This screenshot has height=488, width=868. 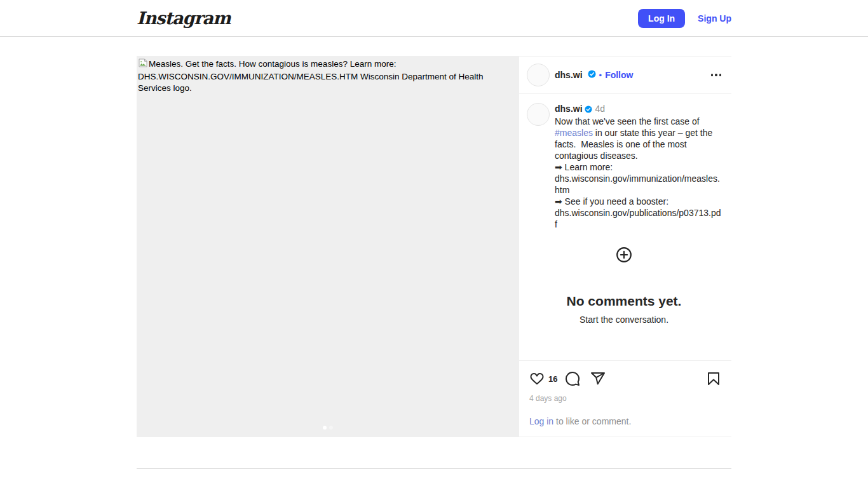 What do you see at coordinates (714, 379) in the screenshot?
I see `save-button` at bounding box center [714, 379].